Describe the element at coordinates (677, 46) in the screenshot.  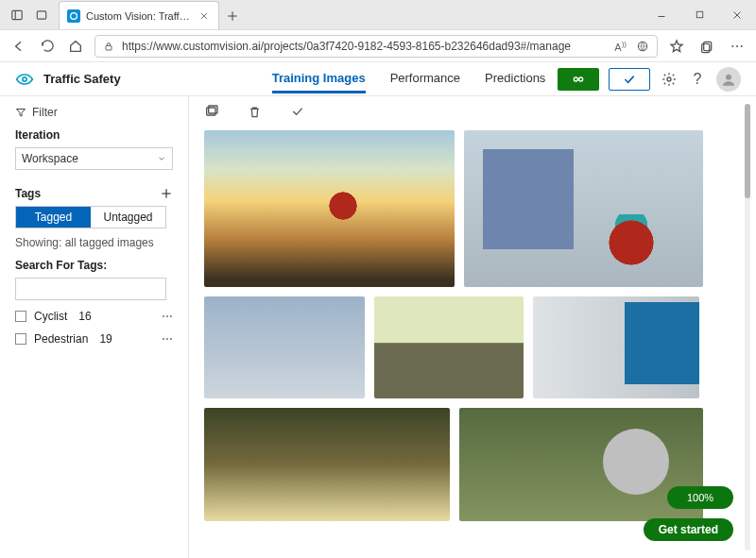
I see `favorite-button` at that location.